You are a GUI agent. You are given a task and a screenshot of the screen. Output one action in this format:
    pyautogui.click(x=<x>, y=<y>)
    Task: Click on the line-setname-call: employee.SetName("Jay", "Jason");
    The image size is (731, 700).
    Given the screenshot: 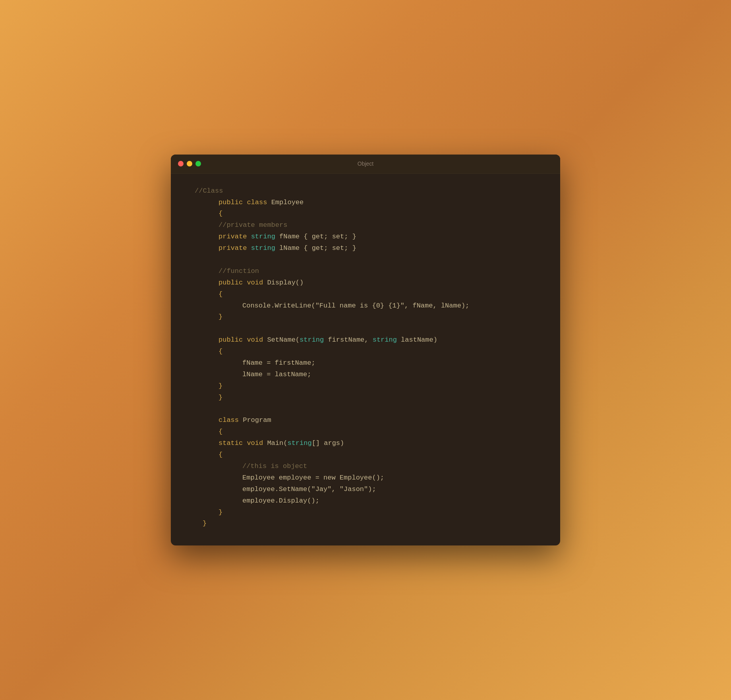 What is the action you would take?
    pyautogui.click(x=369, y=489)
    